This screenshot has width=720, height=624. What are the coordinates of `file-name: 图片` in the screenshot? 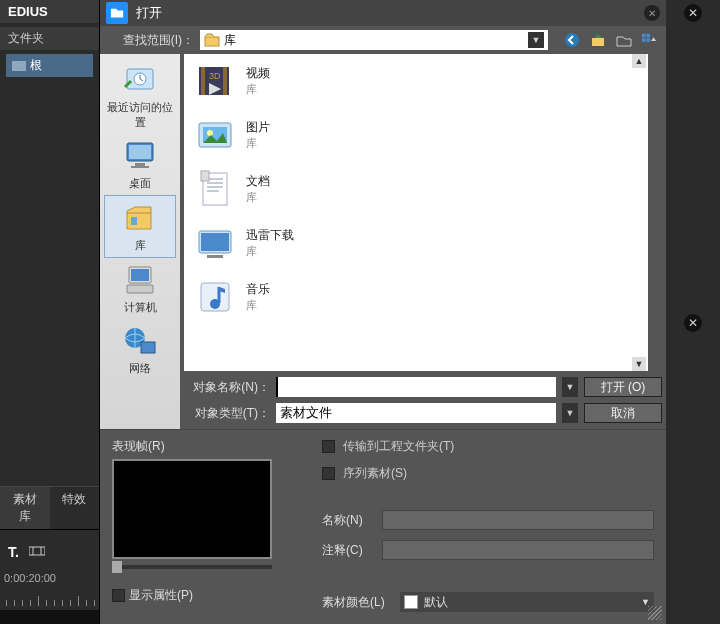 It's located at (258, 128).